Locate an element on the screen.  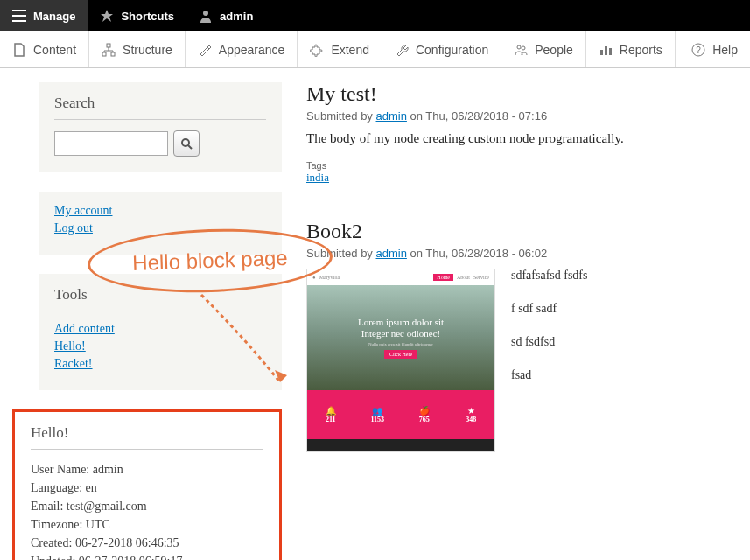
file-icon is located at coordinates (19, 50).